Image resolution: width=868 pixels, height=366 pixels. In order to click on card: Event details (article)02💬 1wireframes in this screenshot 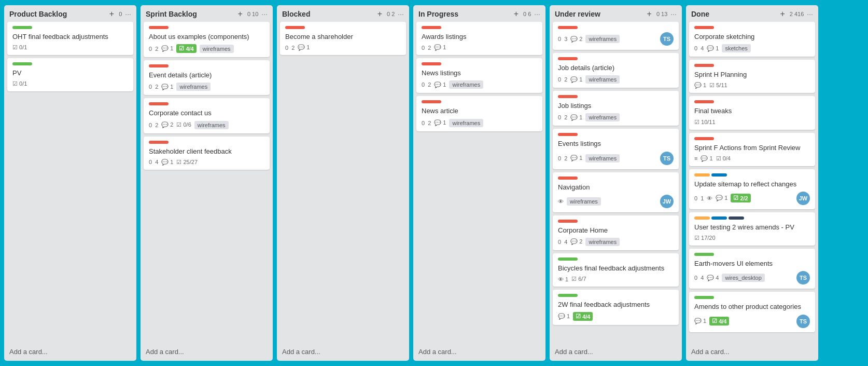, I will do `click(206, 78)`.